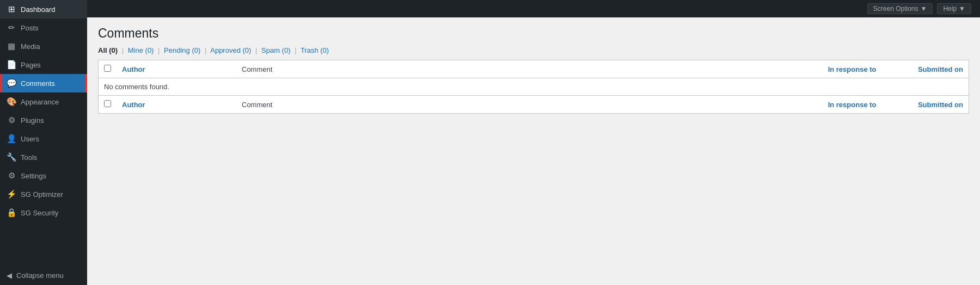  Describe the element at coordinates (40, 275) in the screenshot. I see `collapse-label: Collapse menu` at that location.